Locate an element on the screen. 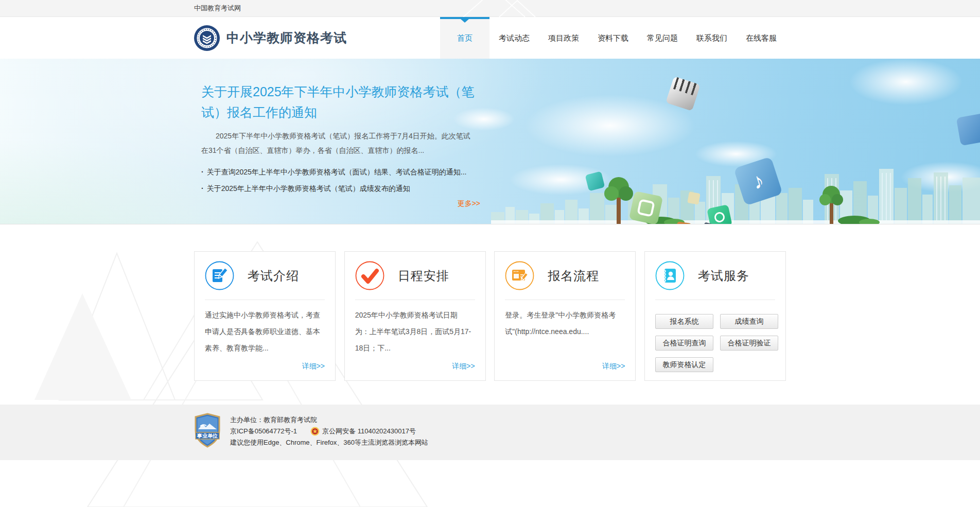 This screenshot has width=980, height=507. cube-green-frame is located at coordinates (646, 208).